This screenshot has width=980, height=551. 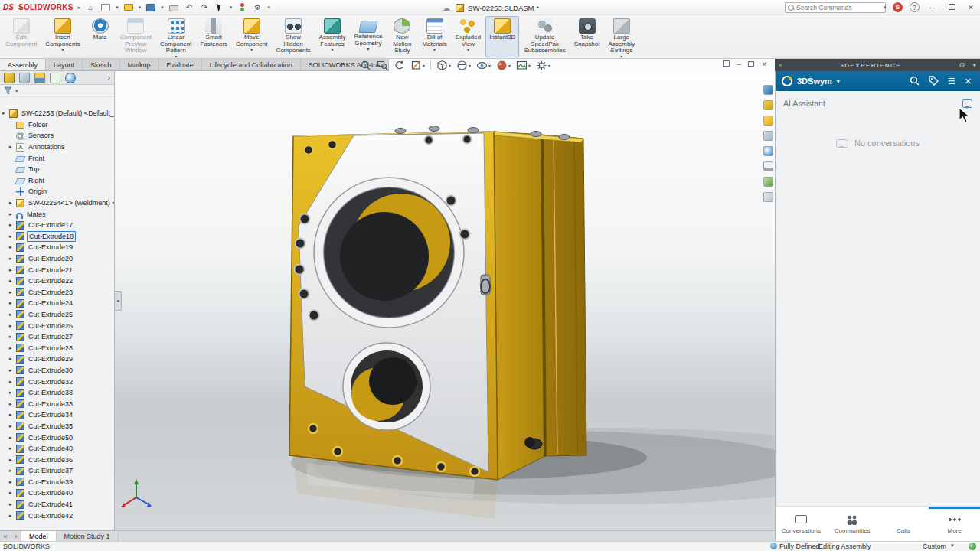 What do you see at coordinates (63, 37) in the screenshot?
I see `ribbon-button: Insert Components ▾` at bounding box center [63, 37].